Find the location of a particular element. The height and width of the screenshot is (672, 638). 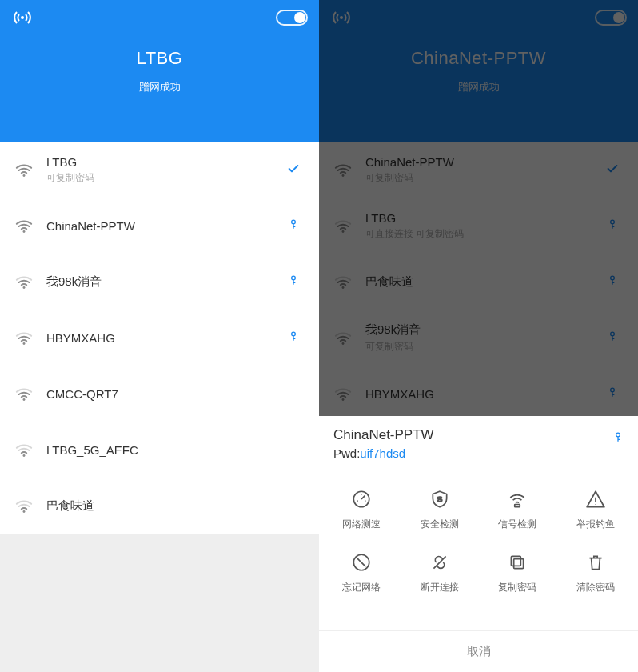

action-grid: 网络测速 S 安全检测 信号检测 举报钓鱼 忘记网络 断开连接 复制密码 清除密… is located at coordinates (478, 540).